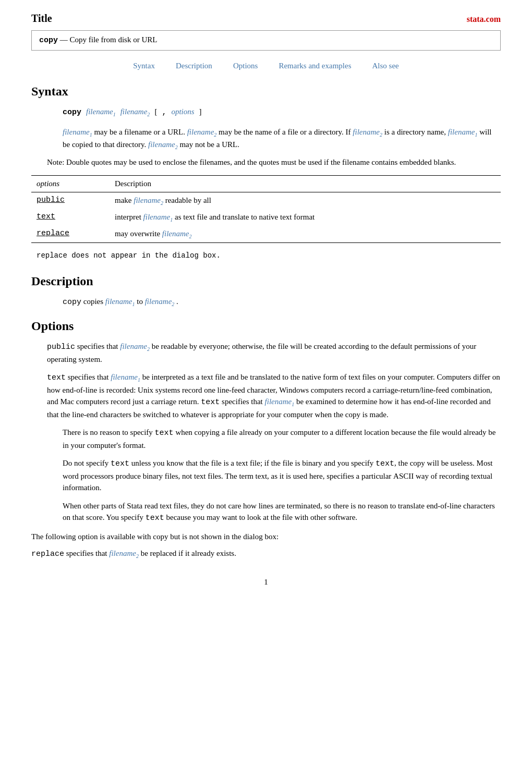 This screenshot has width=532, height=778. Describe the element at coordinates (49, 41) in the screenshot. I see `command-name: copy` at that location.